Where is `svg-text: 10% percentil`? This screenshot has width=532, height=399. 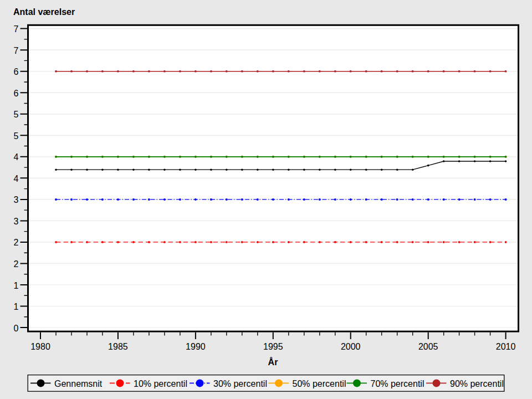 svg-text: 10% percentil is located at coordinates (161, 383).